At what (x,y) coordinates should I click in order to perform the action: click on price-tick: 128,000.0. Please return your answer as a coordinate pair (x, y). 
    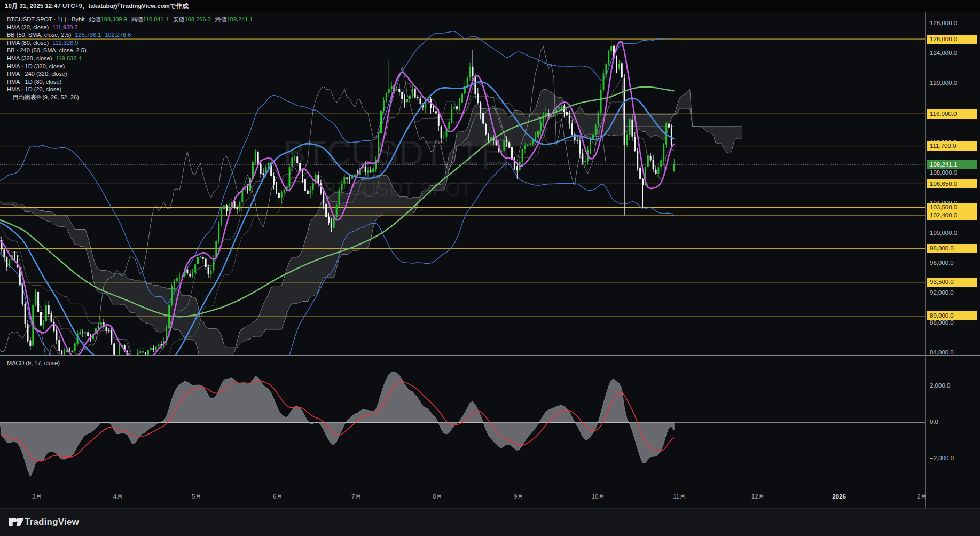
    Looking at the image, I should click on (943, 23).